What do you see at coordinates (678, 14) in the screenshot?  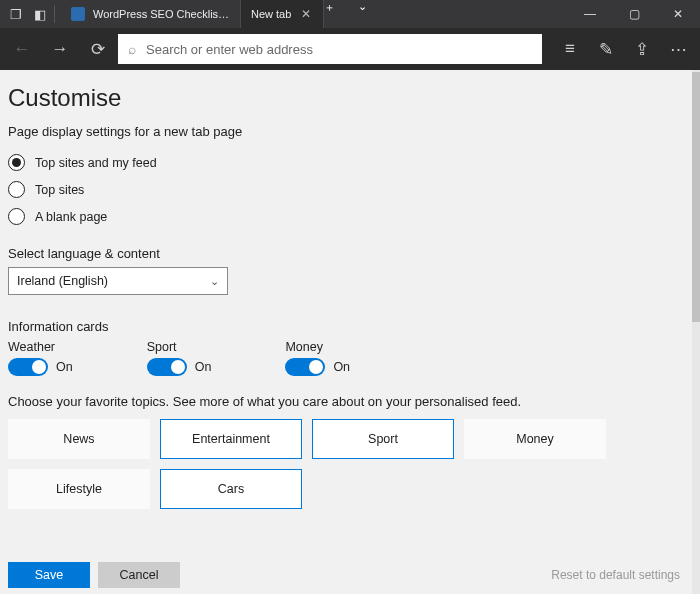 I see `window-close-button: ✕` at bounding box center [678, 14].